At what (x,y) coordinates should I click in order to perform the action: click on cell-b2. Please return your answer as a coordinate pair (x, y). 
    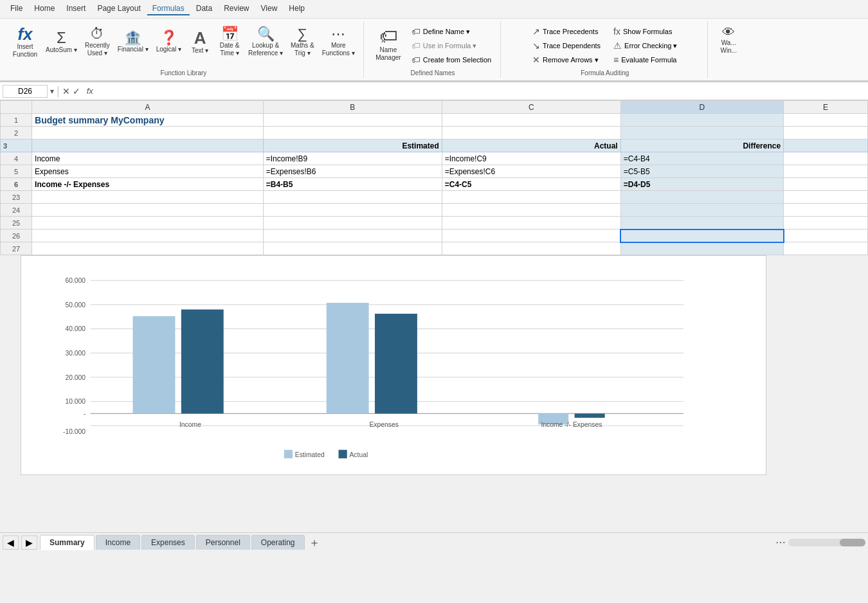
    Looking at the image, I should click on (352, 133).